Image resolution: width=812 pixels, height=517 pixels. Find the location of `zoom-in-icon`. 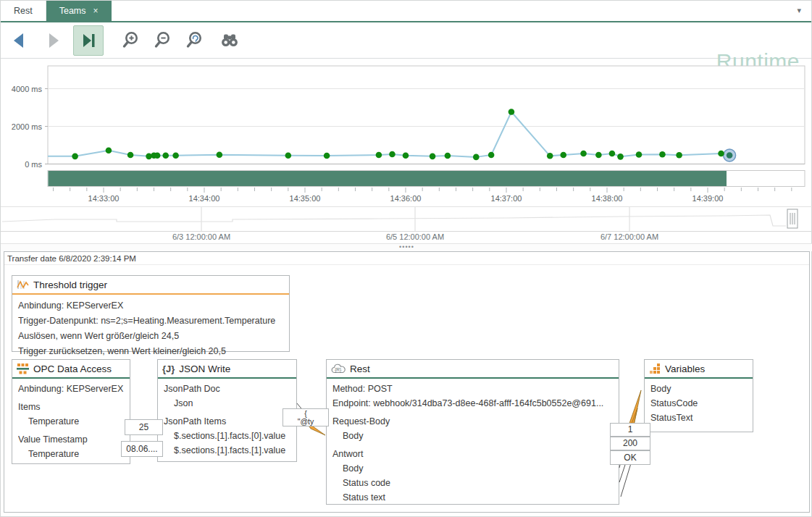

zoom-in-icon is located at coordinates (133, 41).